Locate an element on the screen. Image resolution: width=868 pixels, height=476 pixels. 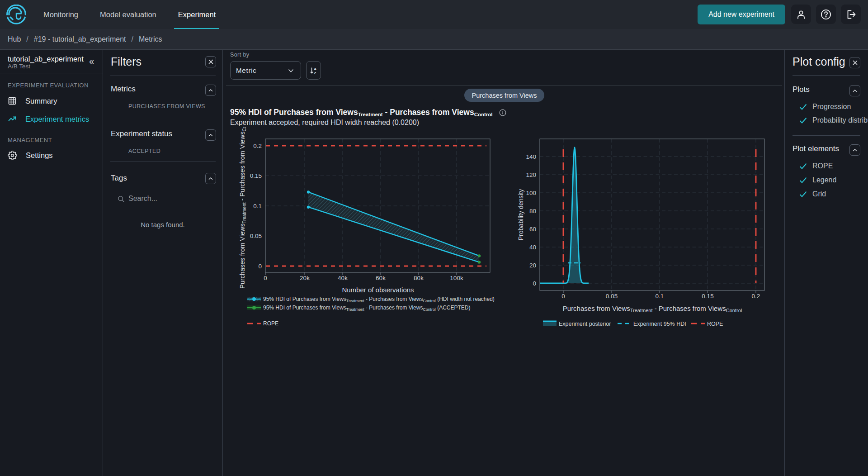
svg-text: Number of observations is located at coordinates (378, 290).